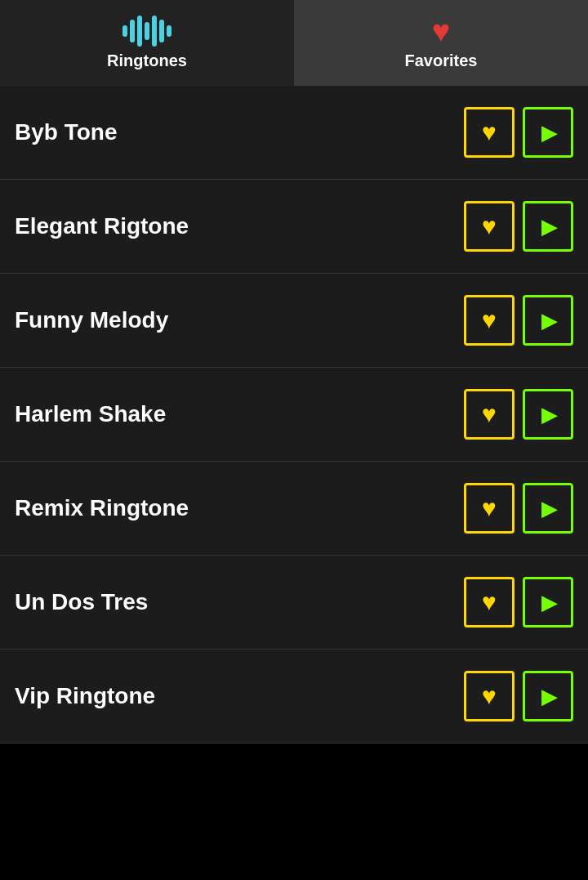 This screenshot has height=880, width=588. What do you see at coordinates (101, 508) in the screenshot?
I see `ringtone-name: Remix Ringtone` at bounding box center [101, 508].